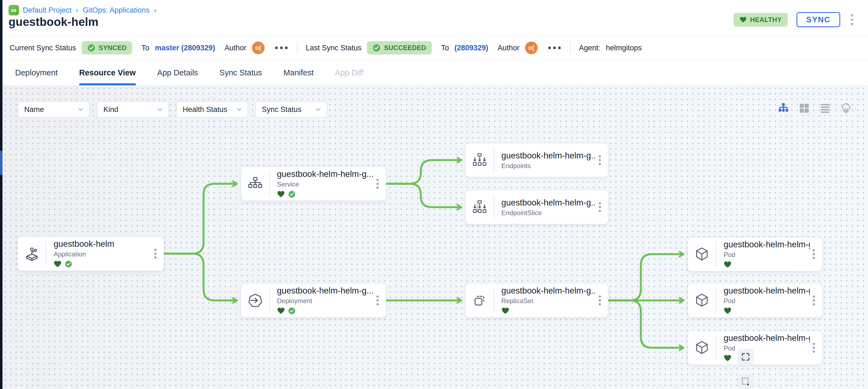 Image resolution: width=868 pixels, height=389 pixels. Describe the element at coordinates (255, 184) in the screenshot. I see `service-icon` at that location.